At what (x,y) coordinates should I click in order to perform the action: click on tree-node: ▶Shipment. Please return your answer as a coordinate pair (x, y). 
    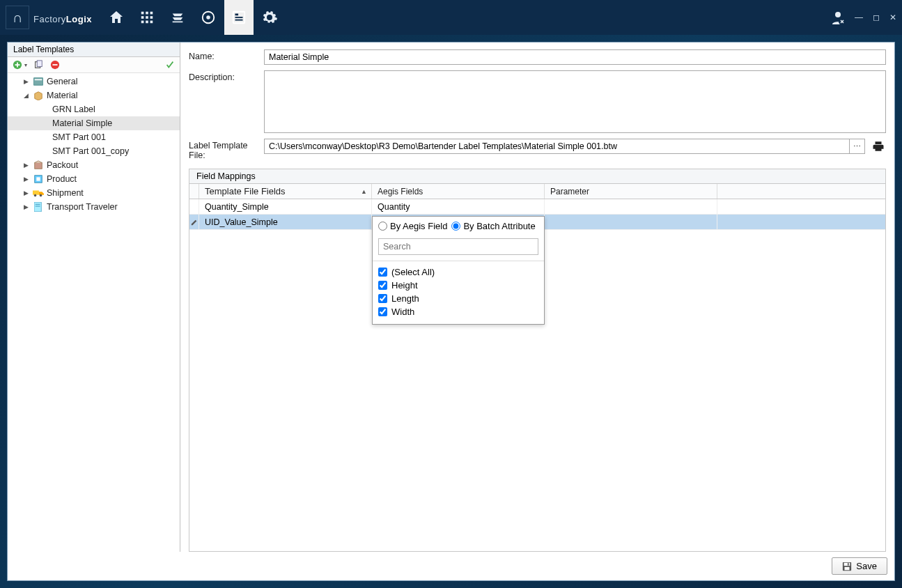
    Looking at the image, I should click on (93, 193).